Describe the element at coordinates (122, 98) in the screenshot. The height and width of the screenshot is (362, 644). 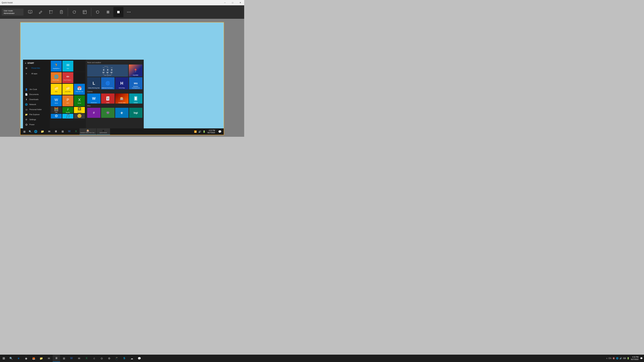
I see `slots-icon: 🎰` at that location.